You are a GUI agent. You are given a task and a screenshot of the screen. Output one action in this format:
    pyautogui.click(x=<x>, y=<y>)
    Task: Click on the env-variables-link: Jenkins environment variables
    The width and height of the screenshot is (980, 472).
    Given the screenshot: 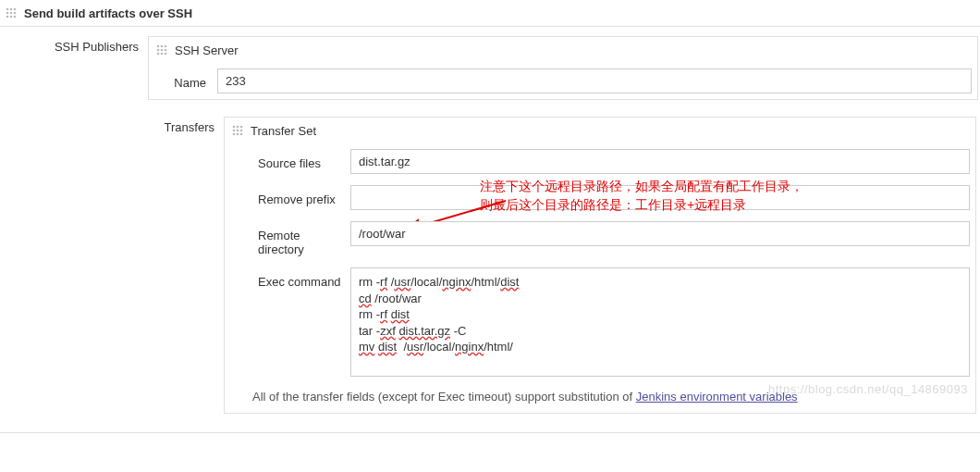 What is the action you would take?
    pyautogui.click(x=717, y=396)
    